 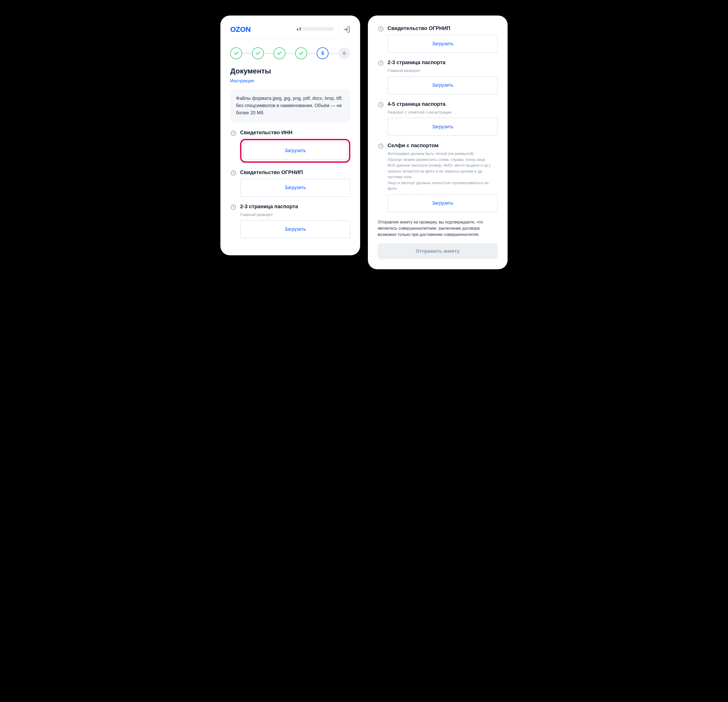 I want to click on user-phone: +7, so click(x=315, y=29).